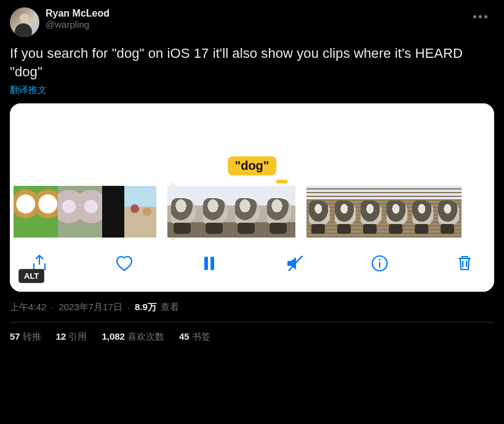 The height and width of the screenshot is (424, 504). I want to click on stat-likes: 1,082喜欢次数, so click(133, 337).